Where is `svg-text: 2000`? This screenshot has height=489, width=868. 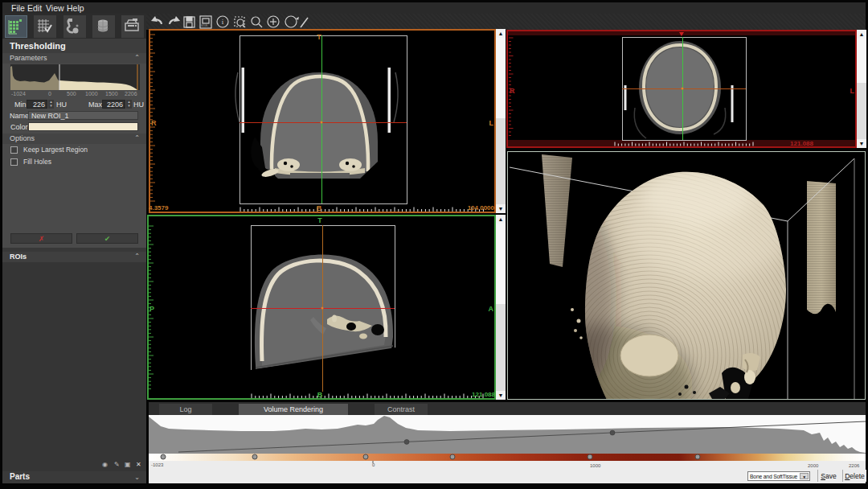
svg-text: 2000 is located at coordinates (813, 466).